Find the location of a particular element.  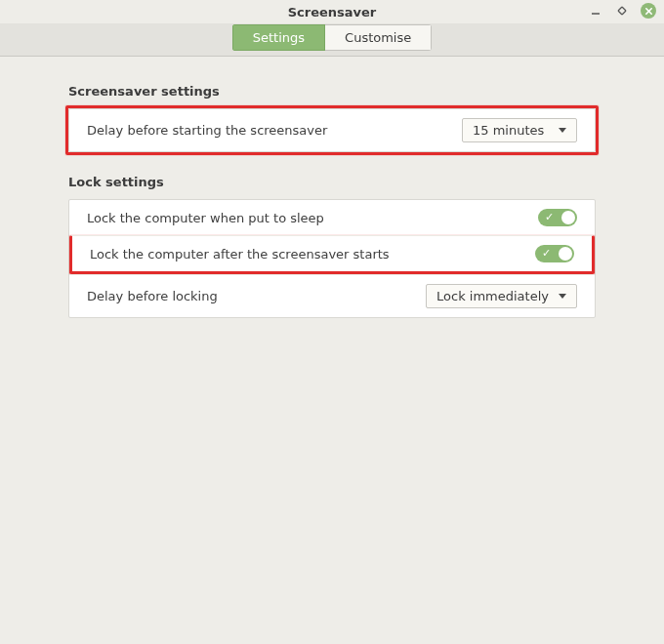

lock-sleep-label: Lock the computer when put to sleep is located at coordinates (312, 219).